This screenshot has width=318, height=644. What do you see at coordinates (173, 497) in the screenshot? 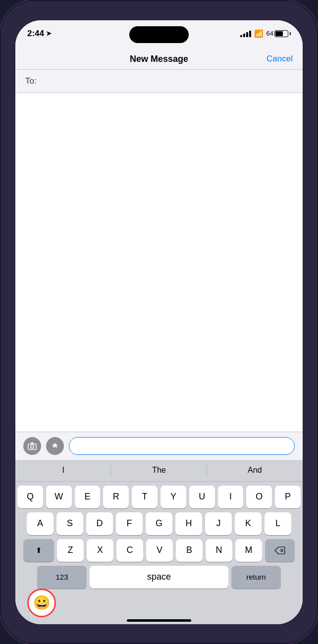
I see `key-y: Y` at bounding box center [173, 497].